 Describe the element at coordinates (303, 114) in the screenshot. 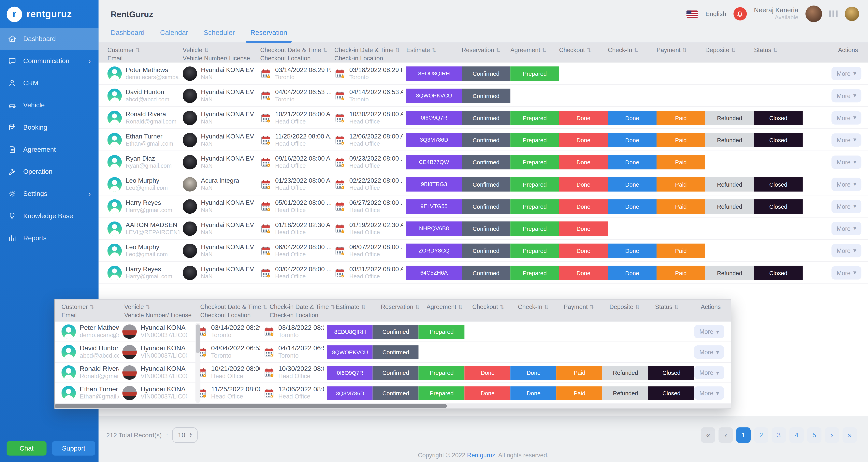

I see `checkout-date: 10/21/2022 08:00 A...` at that location.